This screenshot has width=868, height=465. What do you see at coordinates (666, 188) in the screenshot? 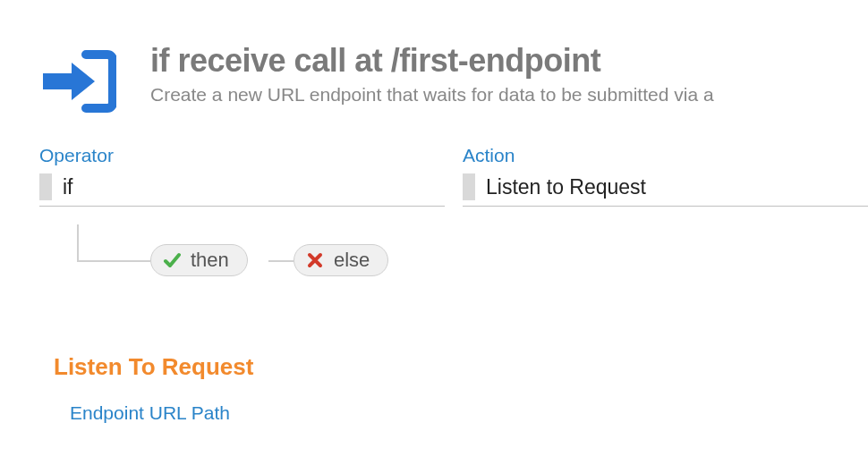
I see `action-input: Listen to Request` at bounding box center [666, 188].